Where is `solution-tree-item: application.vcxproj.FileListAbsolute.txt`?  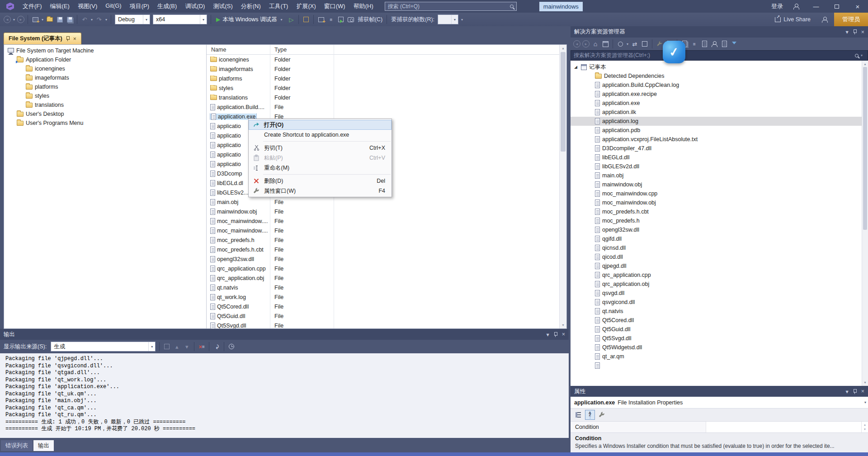
solution-tree-item: application.vcxproj.FileListAbsolute.txt is located at coordinates (719, 139).